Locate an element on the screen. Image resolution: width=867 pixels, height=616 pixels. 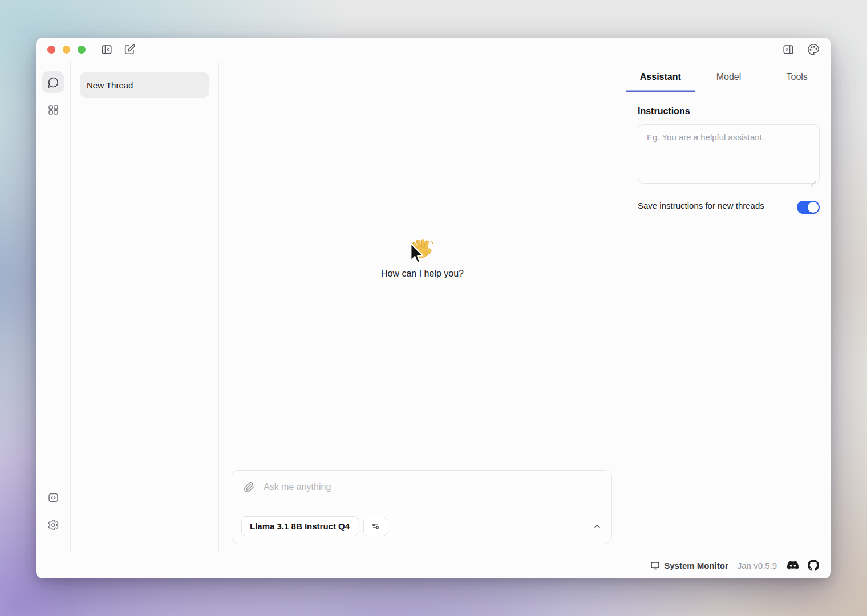
paperclip-icon is located at coordinates (249, 487).